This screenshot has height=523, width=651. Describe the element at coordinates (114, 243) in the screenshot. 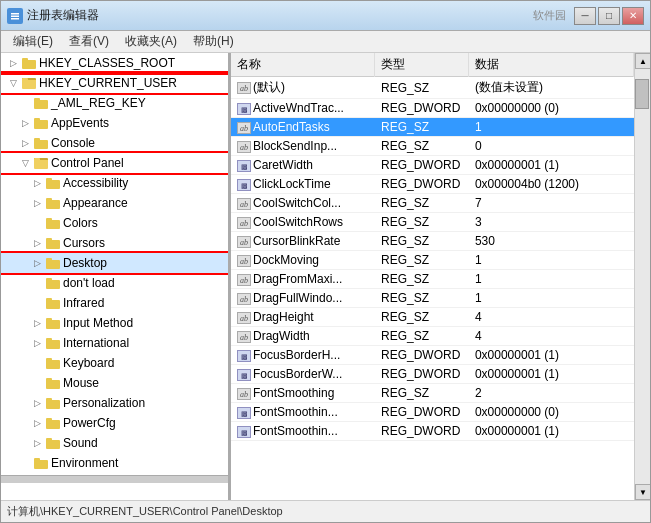

I see `tree-item-cursors: ▷ Cursors` at that location.